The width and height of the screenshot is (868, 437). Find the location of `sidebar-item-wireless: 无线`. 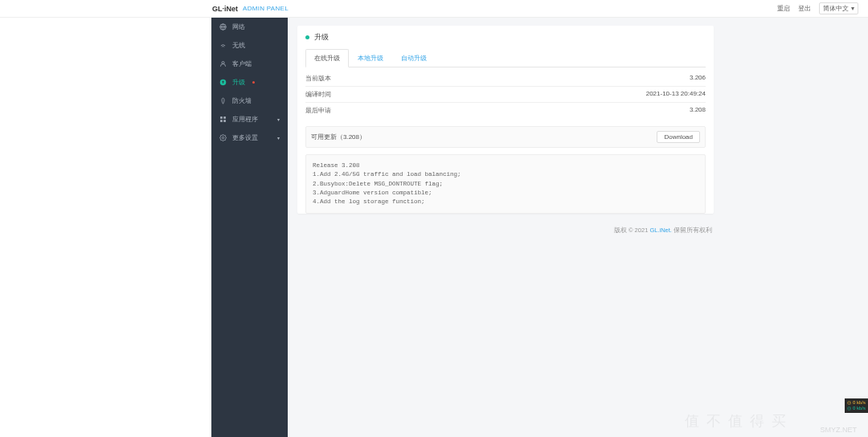

sidebar-item-wireless: 无线 is located at coordinates (249, 45).